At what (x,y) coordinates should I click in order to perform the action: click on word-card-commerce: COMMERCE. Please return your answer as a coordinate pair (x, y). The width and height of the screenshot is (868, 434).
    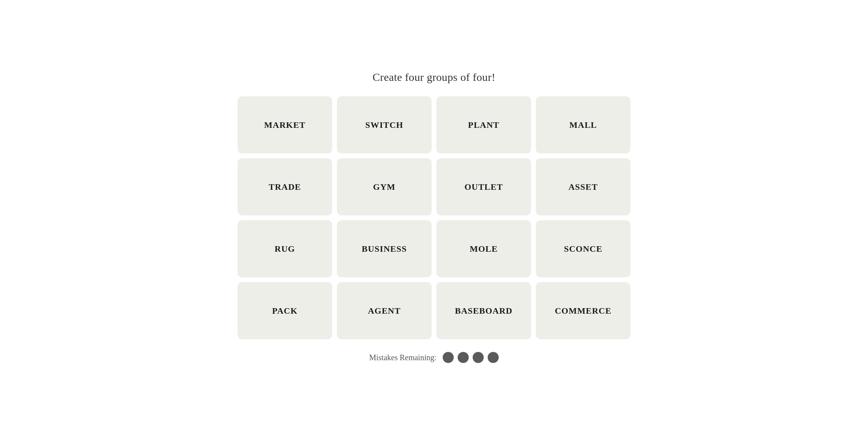
    Looking at the image, I should click on (583, 311).